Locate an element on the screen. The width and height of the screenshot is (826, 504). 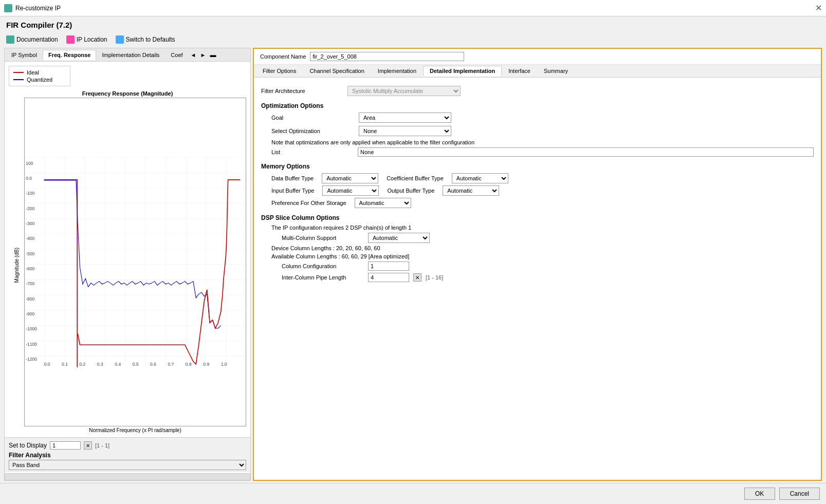
legend-quantized: Quantized is located at coordinates (40, 80).